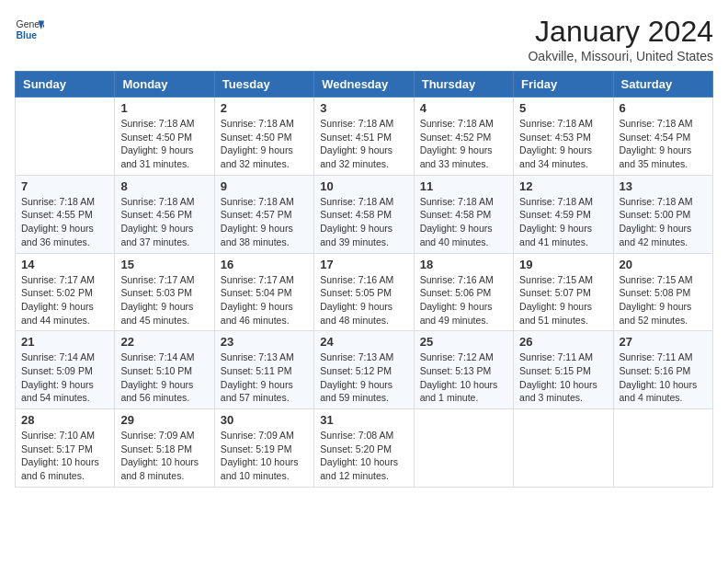 Image resolution: width=728 pixels, height=563 pixels. I want to click on col-sunday: Sunday, so click(65, 85).